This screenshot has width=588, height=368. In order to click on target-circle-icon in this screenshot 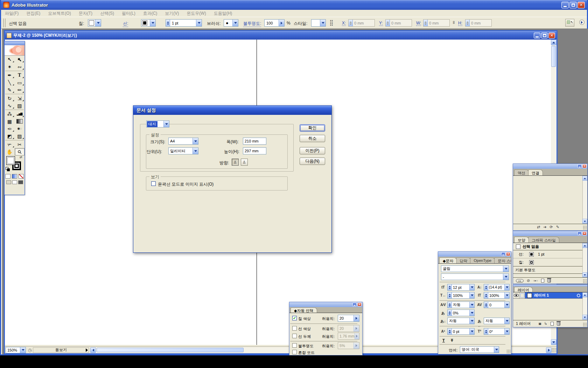, I will do `click(579, 296)`.